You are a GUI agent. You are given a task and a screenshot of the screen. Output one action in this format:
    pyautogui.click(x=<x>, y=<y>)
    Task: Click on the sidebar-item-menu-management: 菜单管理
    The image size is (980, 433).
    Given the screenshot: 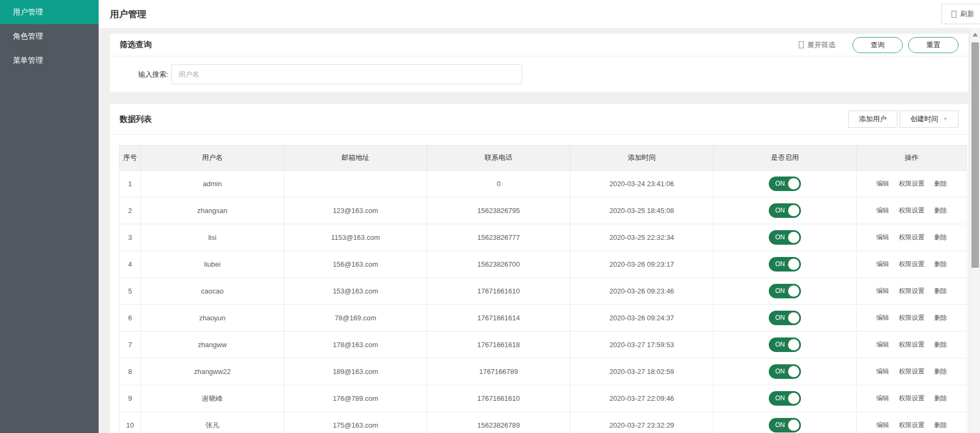 What is the action you would take?
    pyautogui.click(x=49, y=60)
    